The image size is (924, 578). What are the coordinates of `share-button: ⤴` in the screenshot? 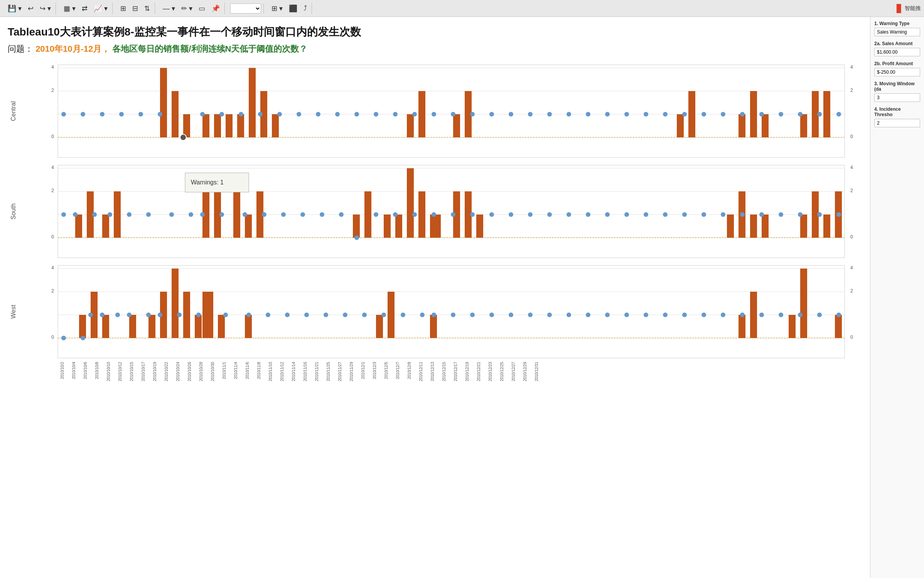 It's located at (305, 8).